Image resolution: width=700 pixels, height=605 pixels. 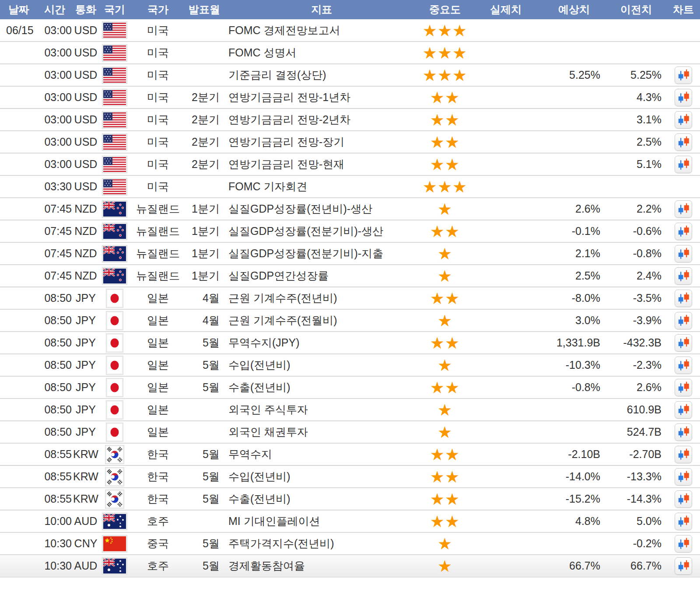 I want to click on indicator-cell: 근원 기계수주(전월비), so click(x=322, y=320).